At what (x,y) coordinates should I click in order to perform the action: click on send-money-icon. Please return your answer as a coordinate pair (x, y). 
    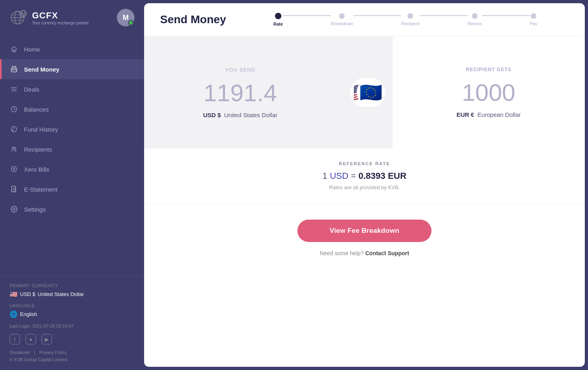
    Looking at the image, I should click on (14, 69).